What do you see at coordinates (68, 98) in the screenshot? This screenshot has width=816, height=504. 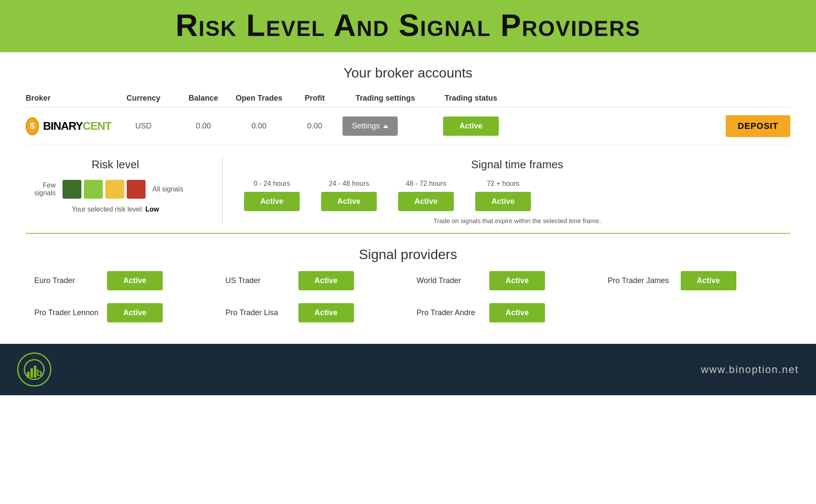 I see `col-header-broker: Broker` at bounding box center [68, 98].